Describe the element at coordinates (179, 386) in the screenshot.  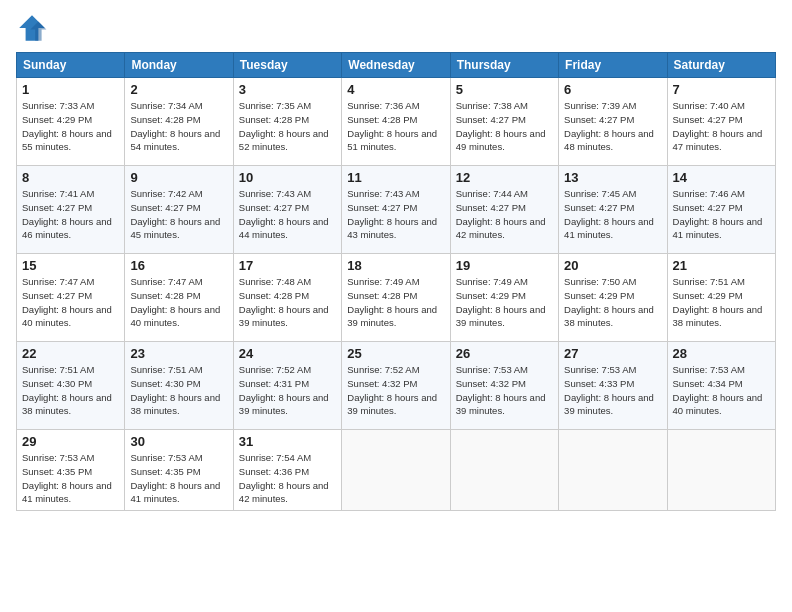
I see `calendar-cell: 23 Sunrise: 7:51 AMSunset: 4:30 PMDaylig…` at that location.